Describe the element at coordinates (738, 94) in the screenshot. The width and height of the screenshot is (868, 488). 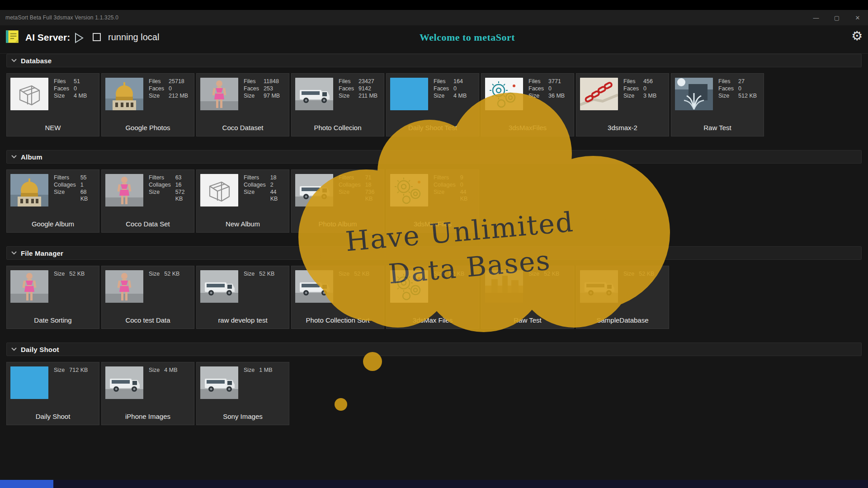
I see `card-stats: Files27Faces0Size512 KB` at that location.